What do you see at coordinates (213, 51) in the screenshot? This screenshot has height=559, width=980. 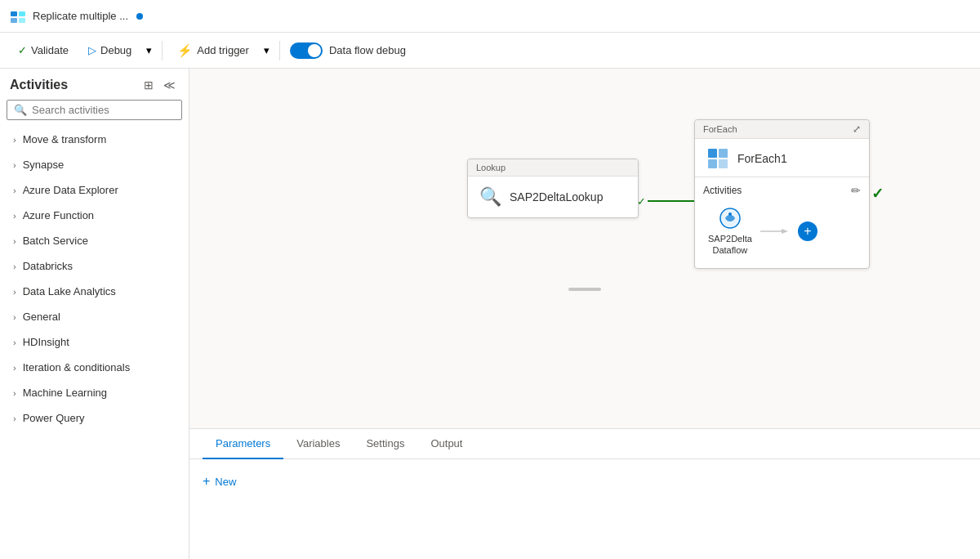 I see `add-trigger-button: ⚡ Add trigger` at bounding box center [213, 51].